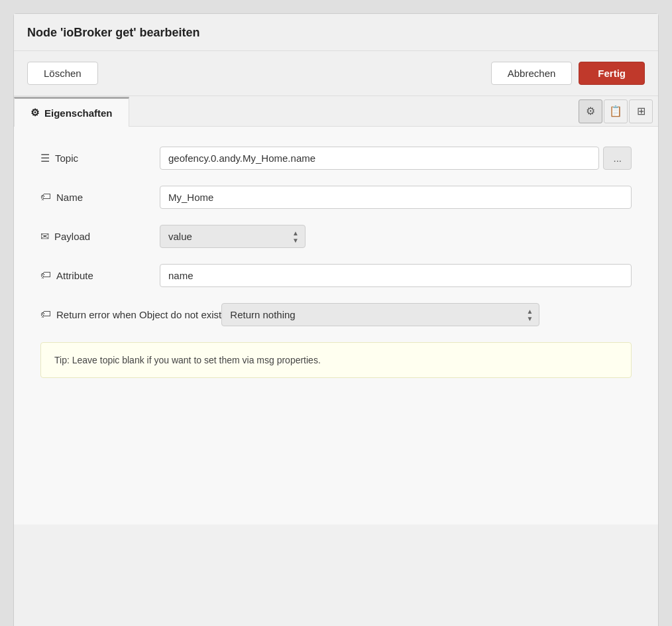 The height and width of the screenshot is (626, 672). Describe the element at coordinates (72, 111) in the screenshot. I see `tab-properties: ⚙ Eigenschaften` at that location.